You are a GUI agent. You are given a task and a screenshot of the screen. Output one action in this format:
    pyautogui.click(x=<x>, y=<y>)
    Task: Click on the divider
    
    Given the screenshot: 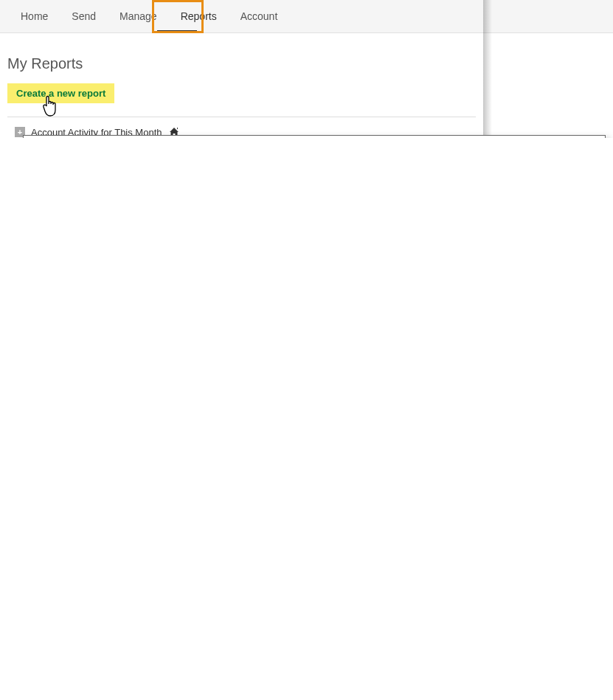 What is the action you would take?
    pyautogui.click(x=242, y=117)
    